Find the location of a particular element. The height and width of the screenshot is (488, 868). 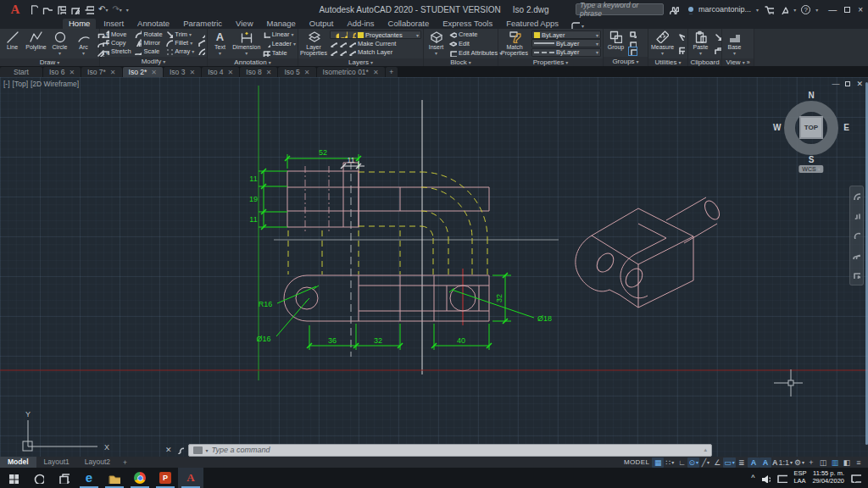

rotate-button: Rotate is located at coordinates (148, 34).